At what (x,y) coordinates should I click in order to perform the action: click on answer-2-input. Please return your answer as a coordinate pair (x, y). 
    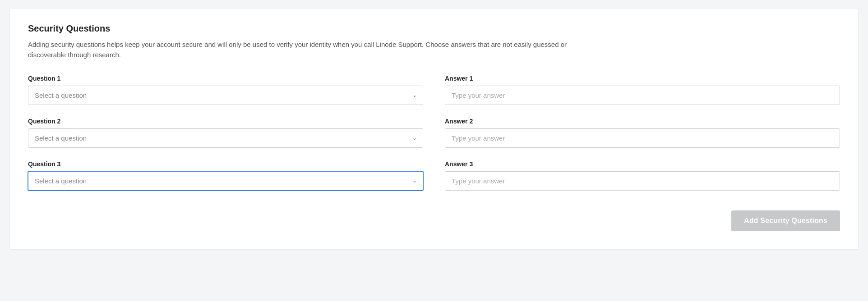
    Looking at the image, I should click on (642, 138).